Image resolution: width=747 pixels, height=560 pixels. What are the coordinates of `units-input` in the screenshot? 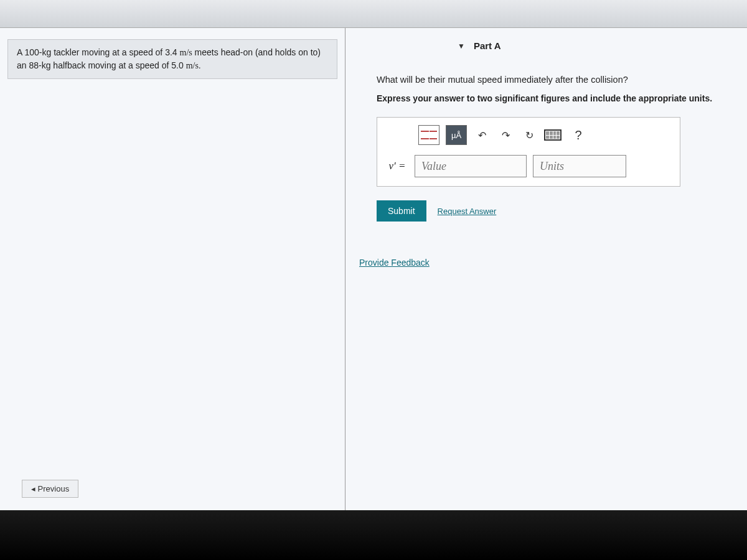 It's located at (580, 166).